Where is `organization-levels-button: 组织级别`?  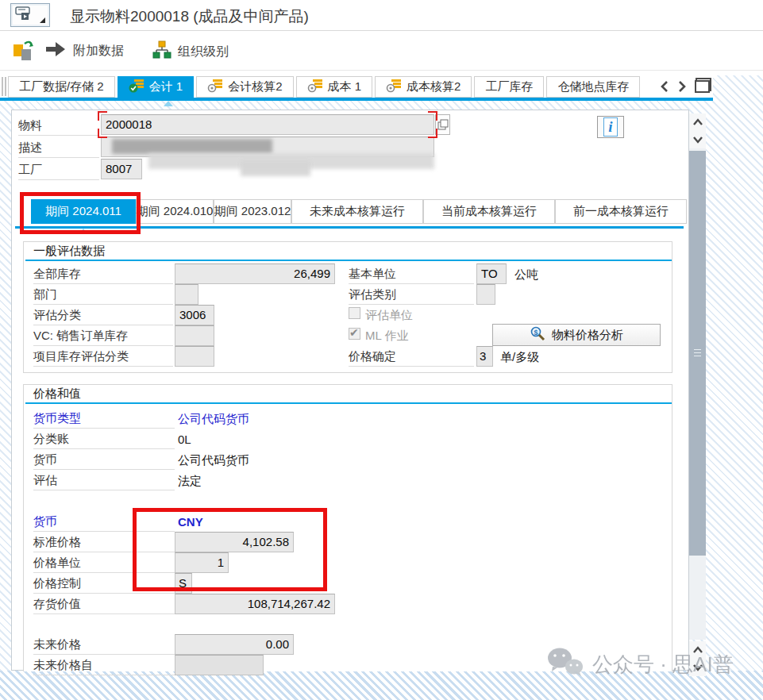
organization-levels-button: 组织级别 is located at coordinates (191, 52).